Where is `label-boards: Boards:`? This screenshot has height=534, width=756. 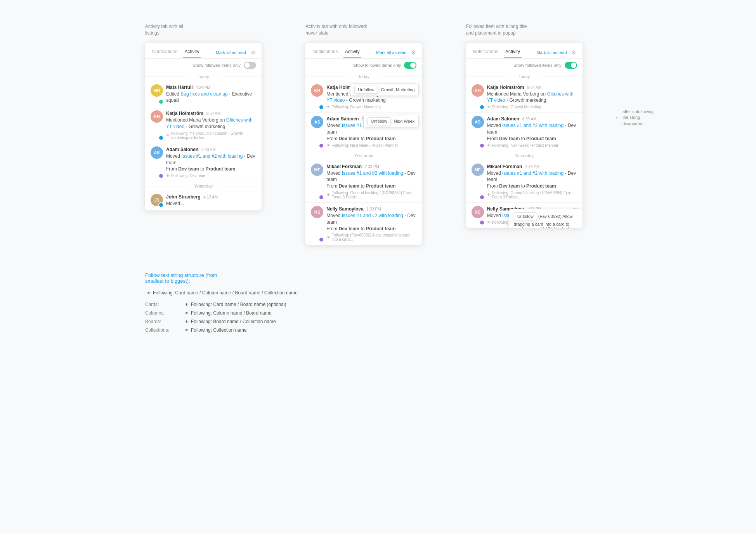
label-boards: Boards: is located at coordinates (163, 322).